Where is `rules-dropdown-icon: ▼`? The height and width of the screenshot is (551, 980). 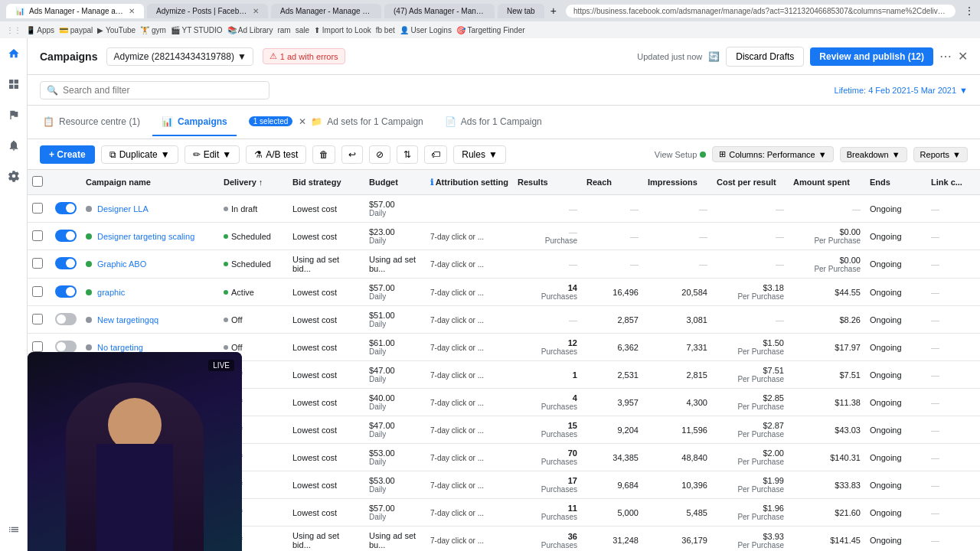 rules-dropdown-icon: ▼ is located at coordinates (493, 155).